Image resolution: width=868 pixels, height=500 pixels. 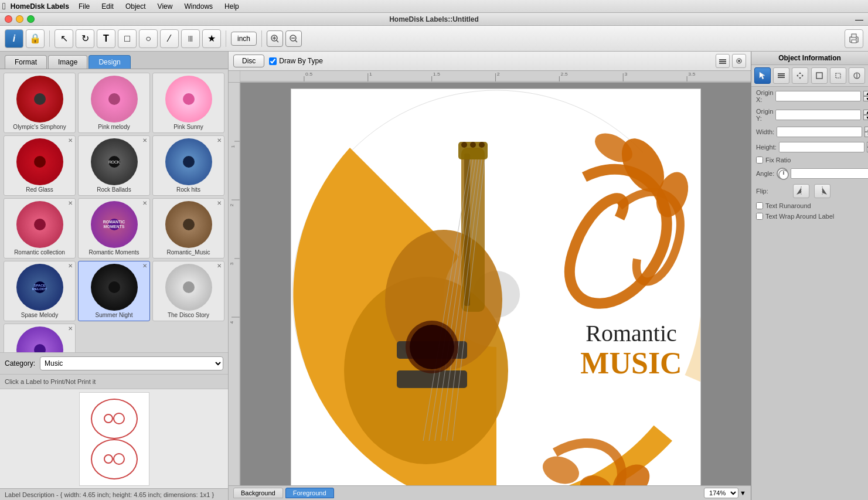 I want to click on line-tool: ∕, so click(x=169, y=39).